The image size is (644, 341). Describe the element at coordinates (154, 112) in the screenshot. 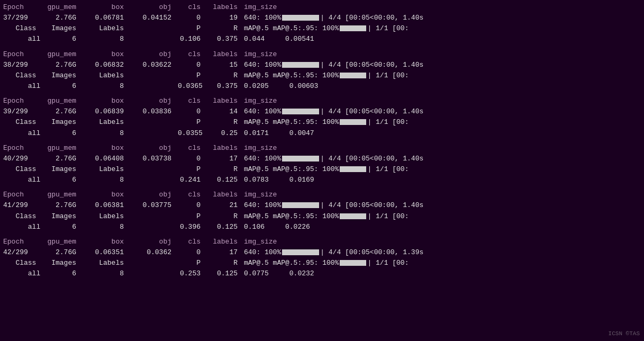

I see `obj-val-2: 0.03836` at that location.